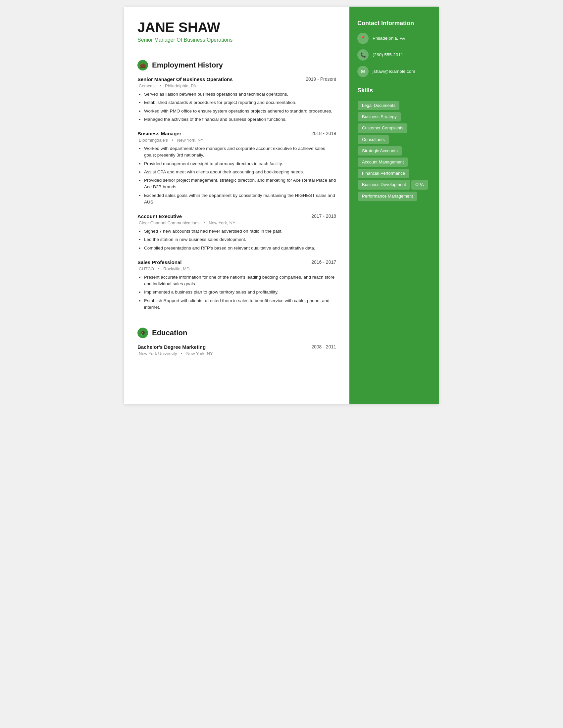 The image size is (563, 728). I want to click on job-4-dates: 2016 - 2017, so click(324, 262).